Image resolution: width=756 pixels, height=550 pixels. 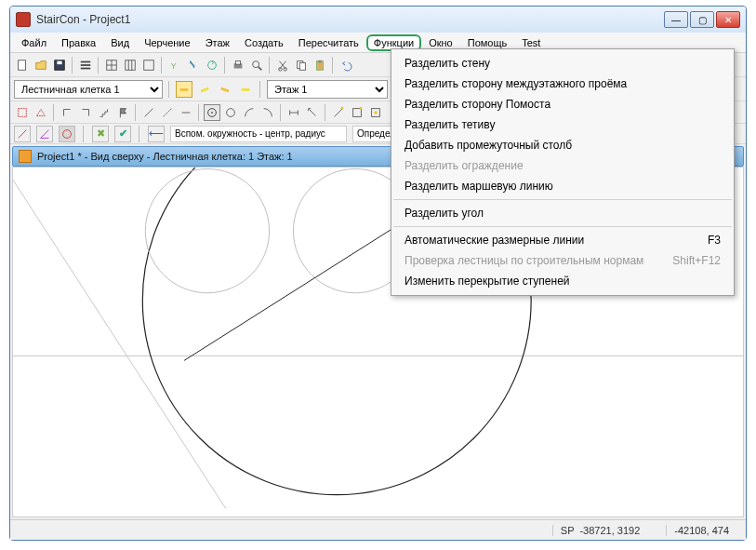 What do you see at coordinates (238, 65) in the screenshot?
I see `print-icon` at bounding box center [238, 65].